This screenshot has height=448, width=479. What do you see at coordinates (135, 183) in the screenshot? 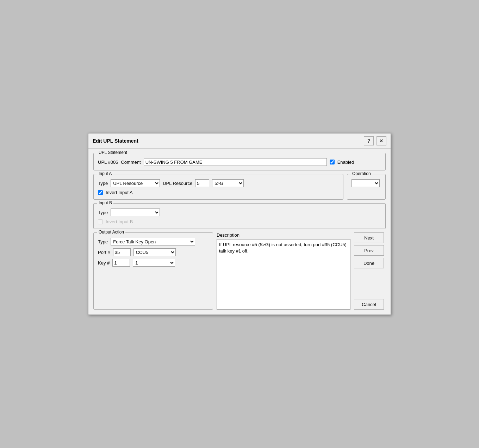
I see `input-a-type-select: UPL Resource Constant Port Variable` at bounding box center [135, 183].